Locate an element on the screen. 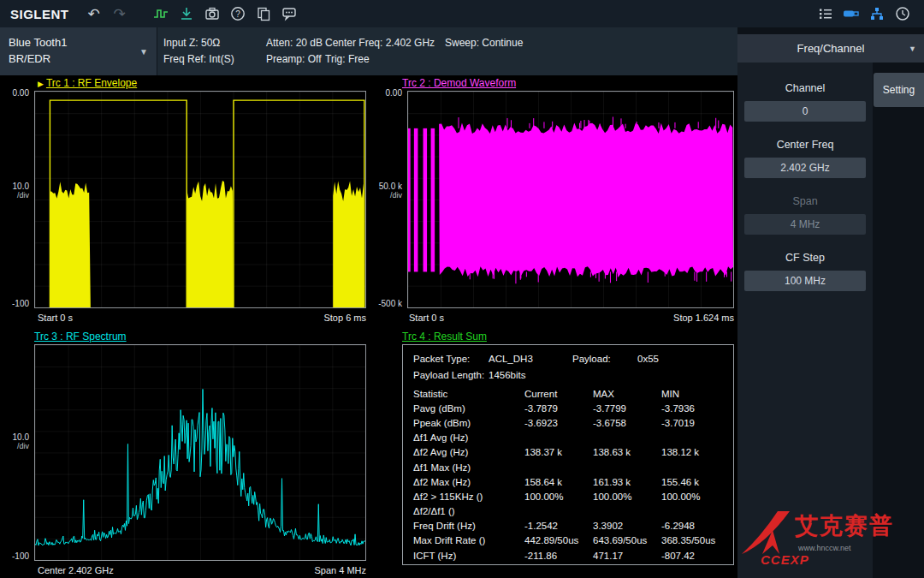 The image size is (924, 578). trc3-y-div-unit: /div is located at coordinates (15, 446).